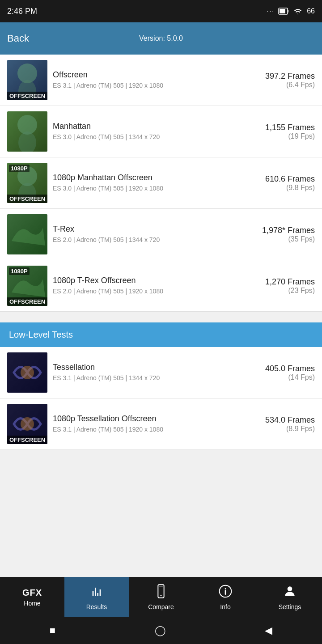 This screenshot has width=322, height=644. I want to click on nav-icon-info, so click(225, 593).